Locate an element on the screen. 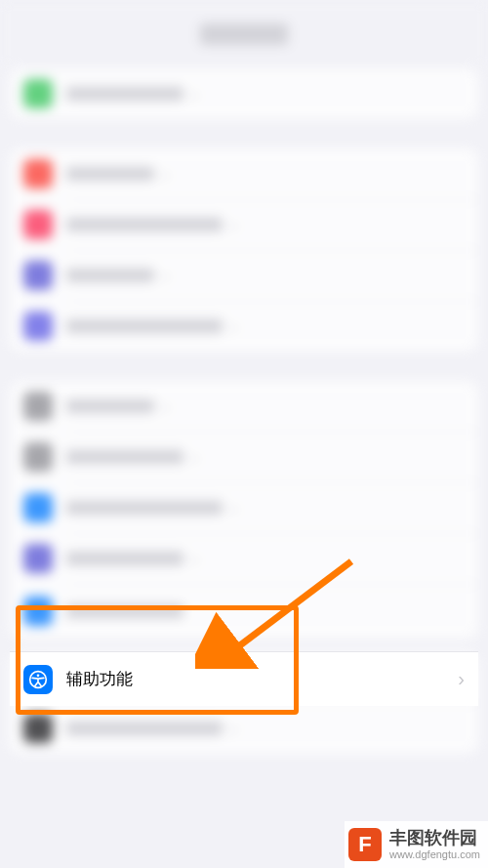 This screenshot has height=868, width=488. watermark-logo: F is located at coordinates (365, 845).